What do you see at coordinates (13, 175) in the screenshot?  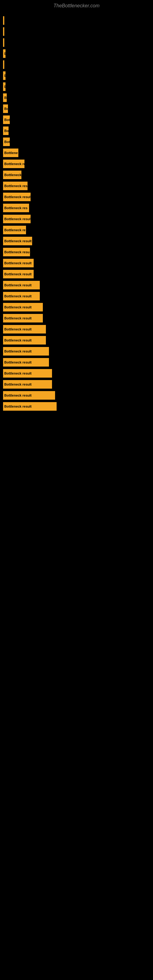 I see `bar-label: Bottleneck` at bounding box center [13, 175].